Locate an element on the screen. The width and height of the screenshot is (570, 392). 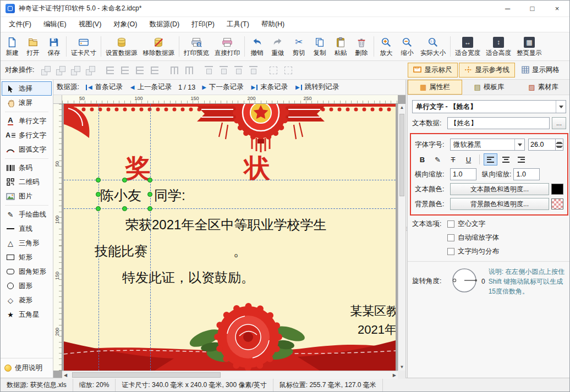
remove-datasource-button: 移除数据源 is located at coordinates (159, 46).